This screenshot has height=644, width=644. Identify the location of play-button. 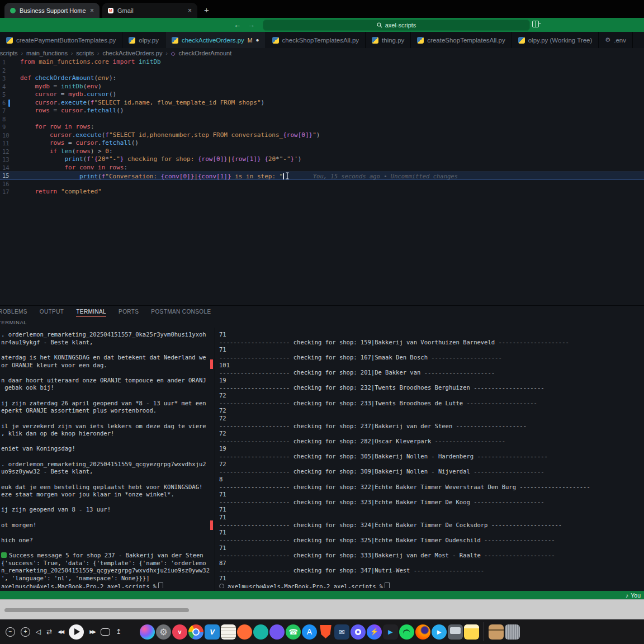
(76, 632).